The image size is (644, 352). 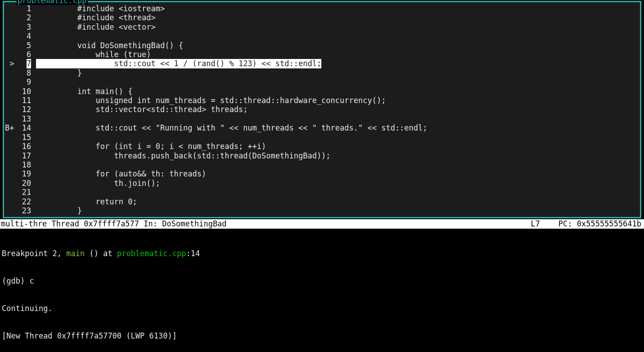 What do you see at coordinates (26, 18) in the screenshot?
I see `line-number: 2` at bounding box center [26, 18].